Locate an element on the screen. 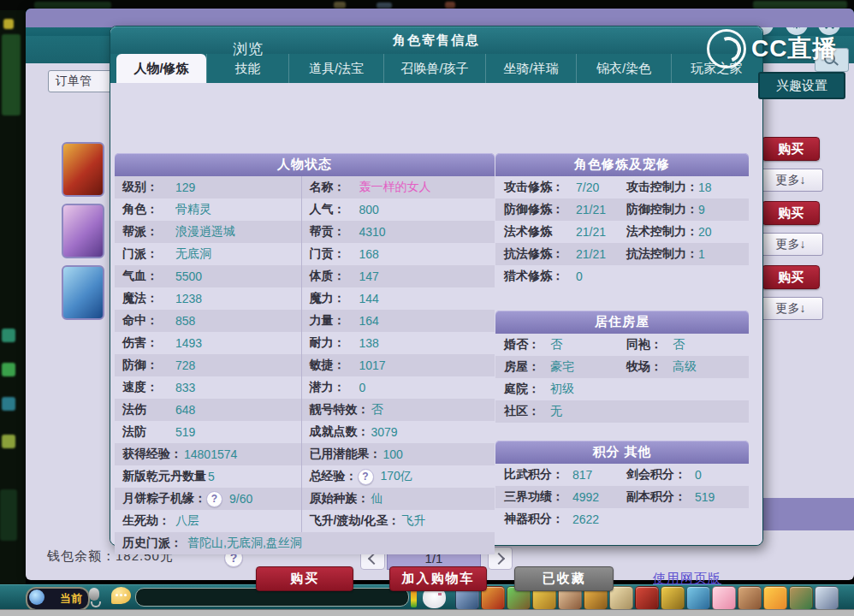 This screenshot has height=616, width=854. chat-bubble-icon is located at coordinates (122, 595).